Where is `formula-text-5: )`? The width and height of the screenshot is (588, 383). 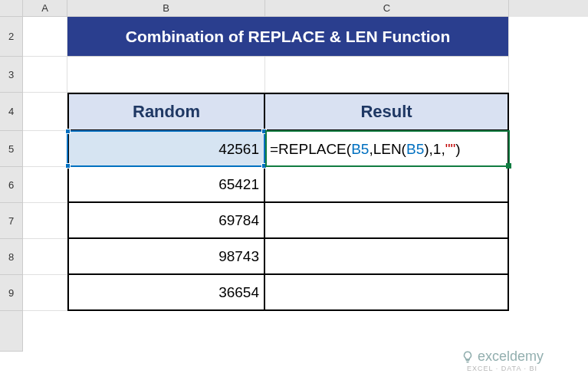 formula-text-5: ) is located at coordinates (458, 149).